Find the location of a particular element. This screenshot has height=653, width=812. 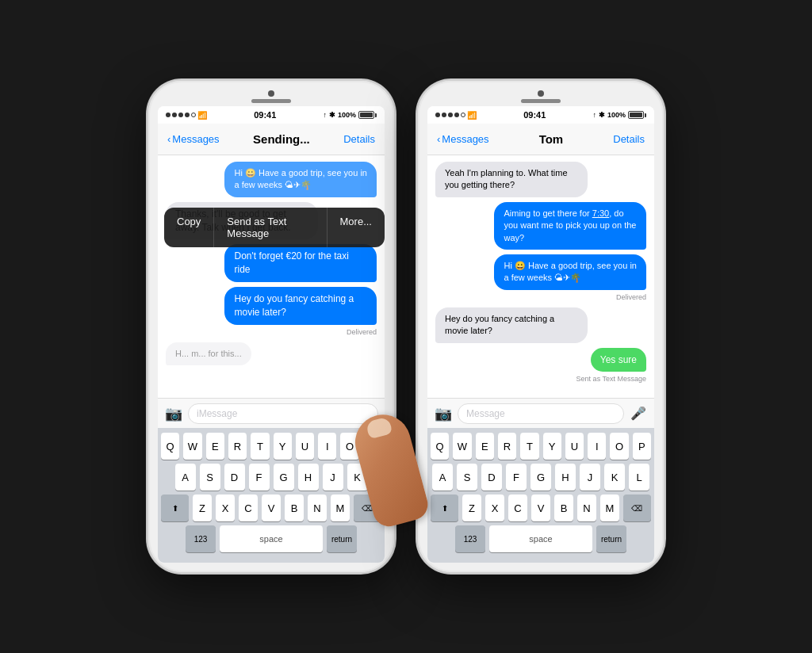

context-send-text: Send as Text Message is located at coordinates (270, 227).